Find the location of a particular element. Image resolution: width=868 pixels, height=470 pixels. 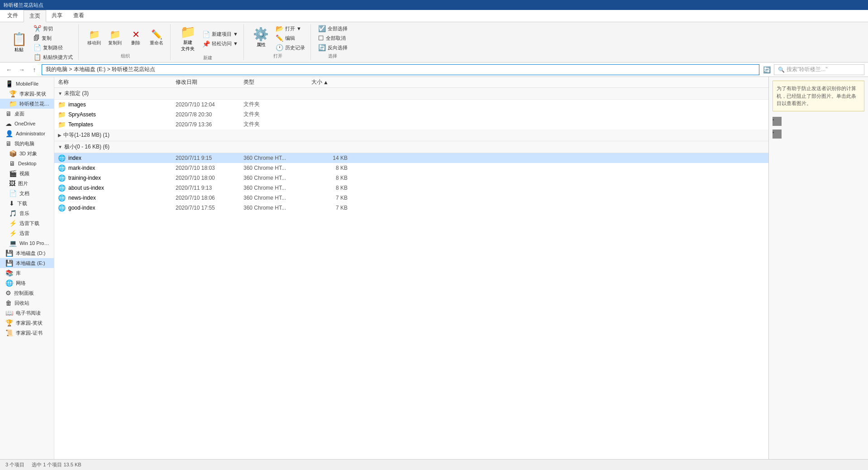

file-row-images: 📁 images 2020/7/10 12:04 文件夹 is located at coordinates (411, 105).